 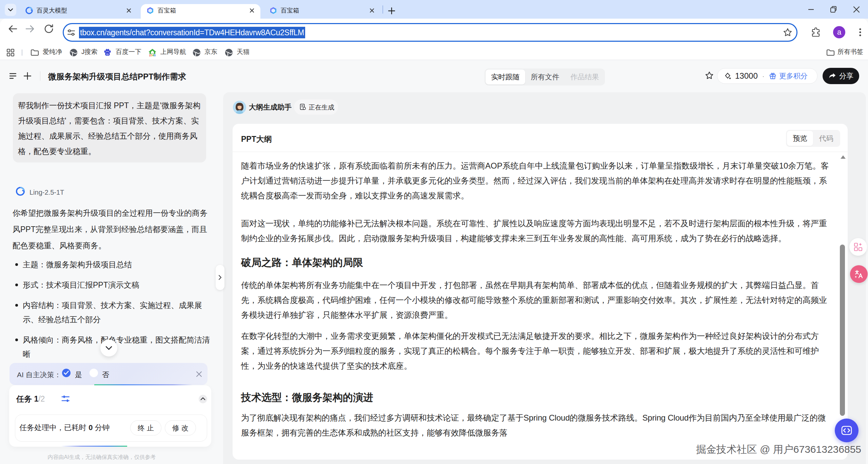 I want to click on svg-text: 2345, so click(x=153, y=55).